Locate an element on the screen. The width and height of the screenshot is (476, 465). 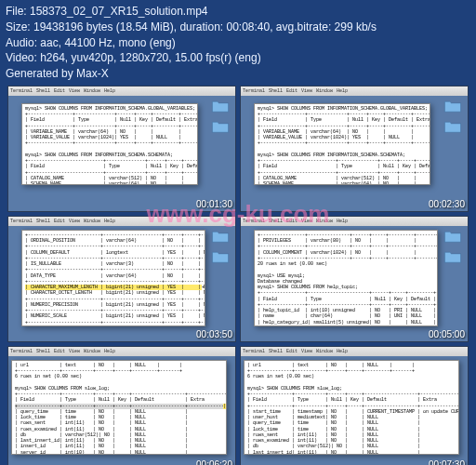
terminal-output: +--------------------------+------------… is located at coordinates (113, 279).